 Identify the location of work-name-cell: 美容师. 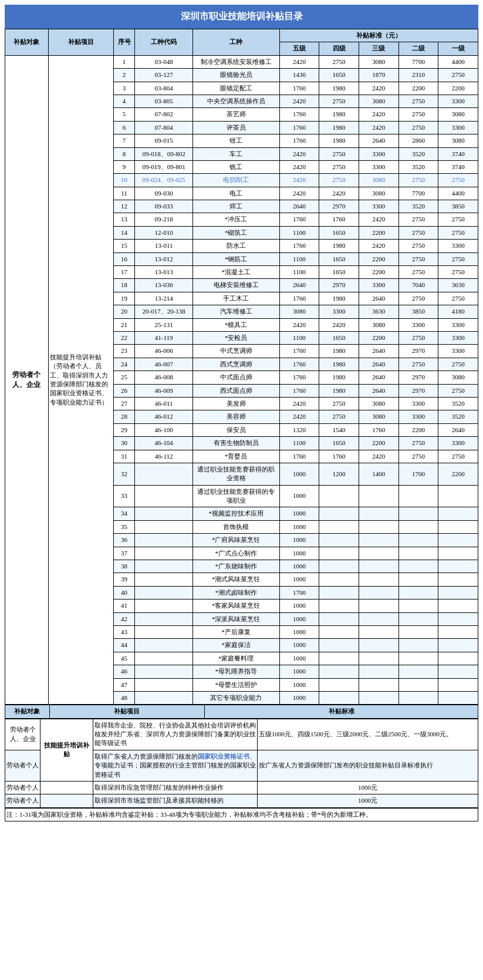
(236, 417).